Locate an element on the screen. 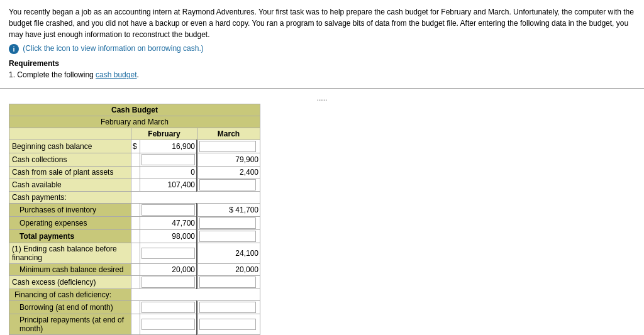 The height and width of the screenshot is (335, 644). row-label-8: (1) Ending cash balance before financing is located at coordinates (70, 254).